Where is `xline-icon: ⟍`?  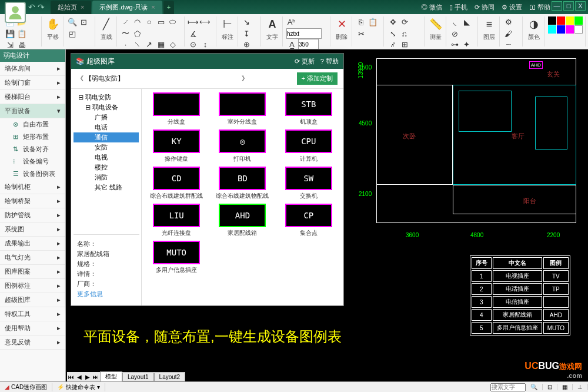
xline-icon: ⟍ is located at coordinates (138, 44).